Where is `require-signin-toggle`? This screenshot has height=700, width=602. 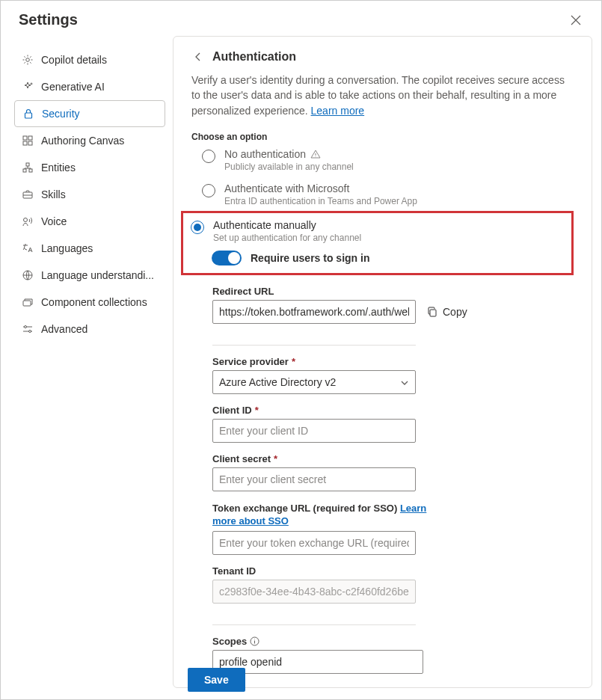 require-signin-toggle is located at coordinates (227, 258).